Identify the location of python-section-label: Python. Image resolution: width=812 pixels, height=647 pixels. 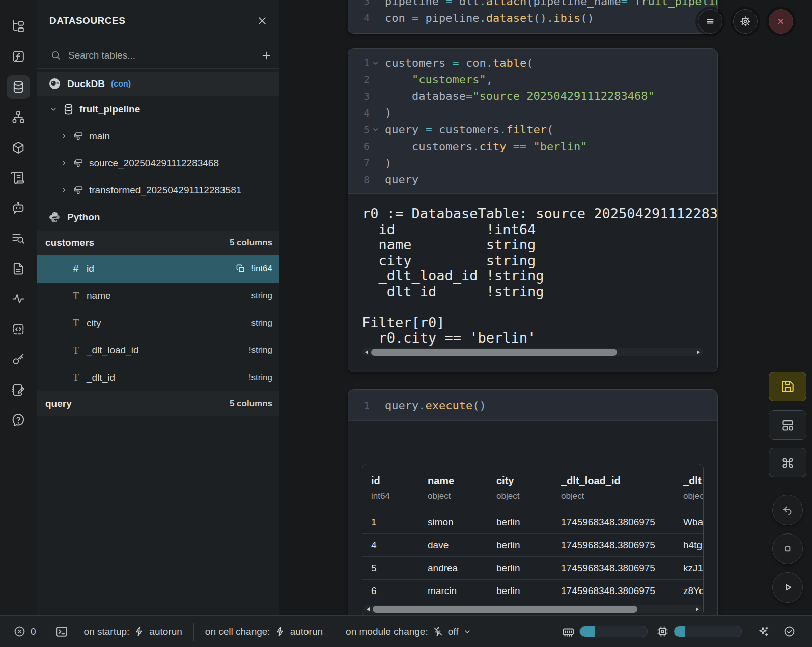
(83, 217).